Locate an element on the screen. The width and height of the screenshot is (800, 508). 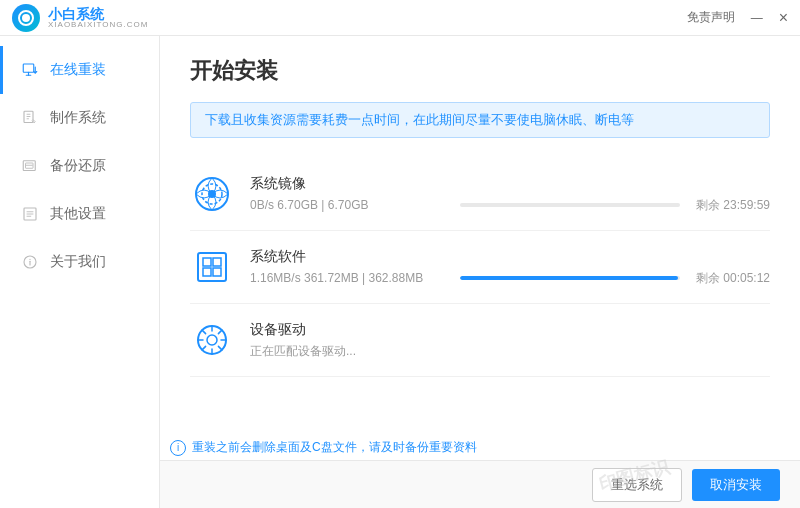
minimize-button: — is located at coordinates (757, 18).